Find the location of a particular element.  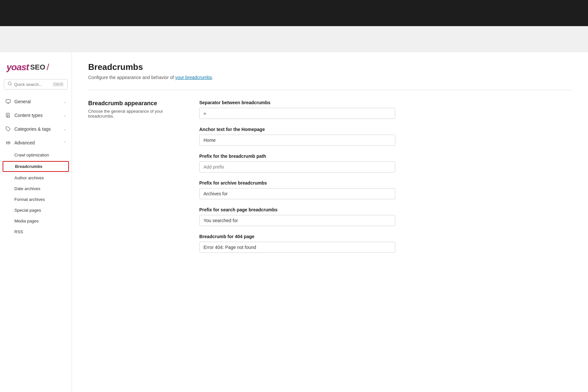

sidebar-sub-format-archives: Format archives is located at coordinates (36, 199).